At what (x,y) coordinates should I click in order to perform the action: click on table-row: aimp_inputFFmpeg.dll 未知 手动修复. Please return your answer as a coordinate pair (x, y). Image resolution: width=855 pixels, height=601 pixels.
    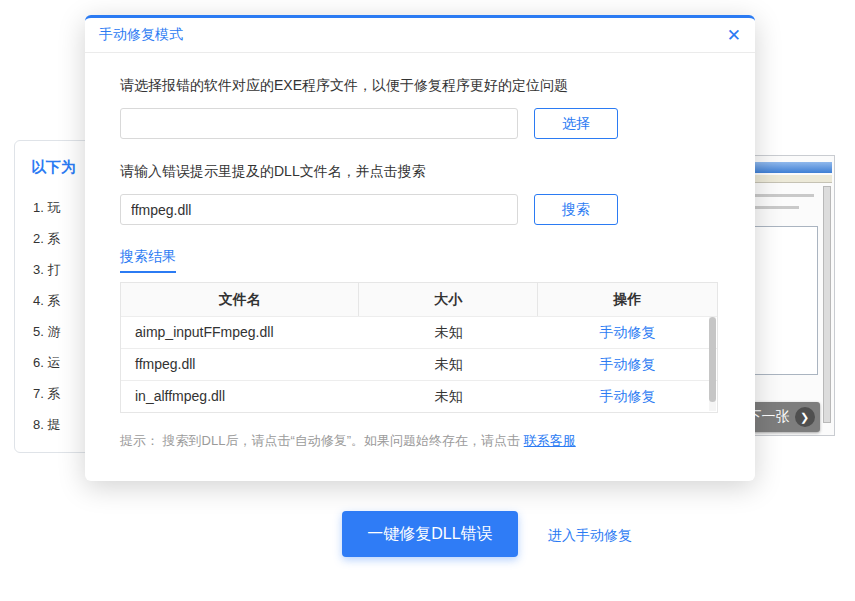
    Looking at the image, I should click on (419, 332).